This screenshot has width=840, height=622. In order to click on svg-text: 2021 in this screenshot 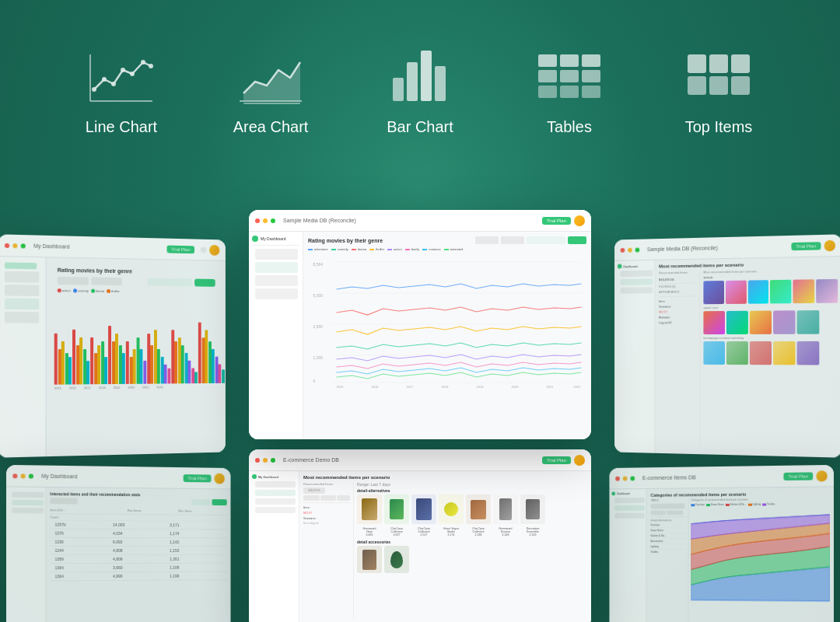, I will do `click(551, 387)`.